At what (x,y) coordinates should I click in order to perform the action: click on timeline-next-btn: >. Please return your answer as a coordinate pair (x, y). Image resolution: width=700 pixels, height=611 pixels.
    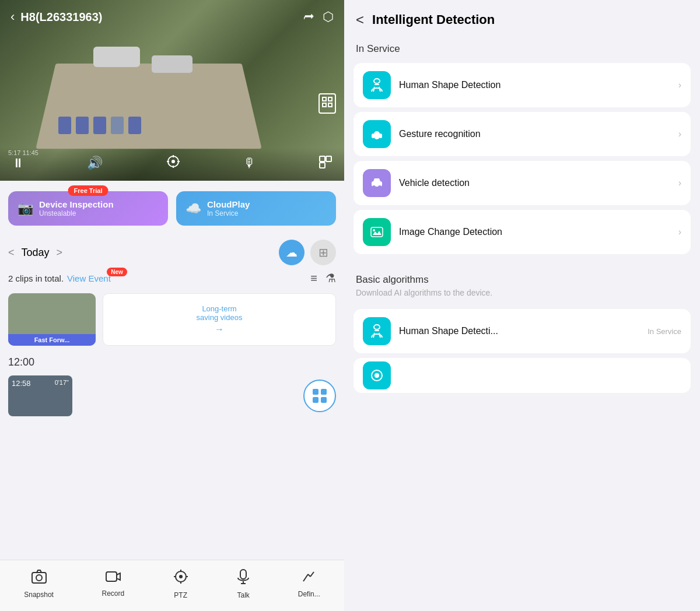
    Looking at the image, I should click on (60, 253).